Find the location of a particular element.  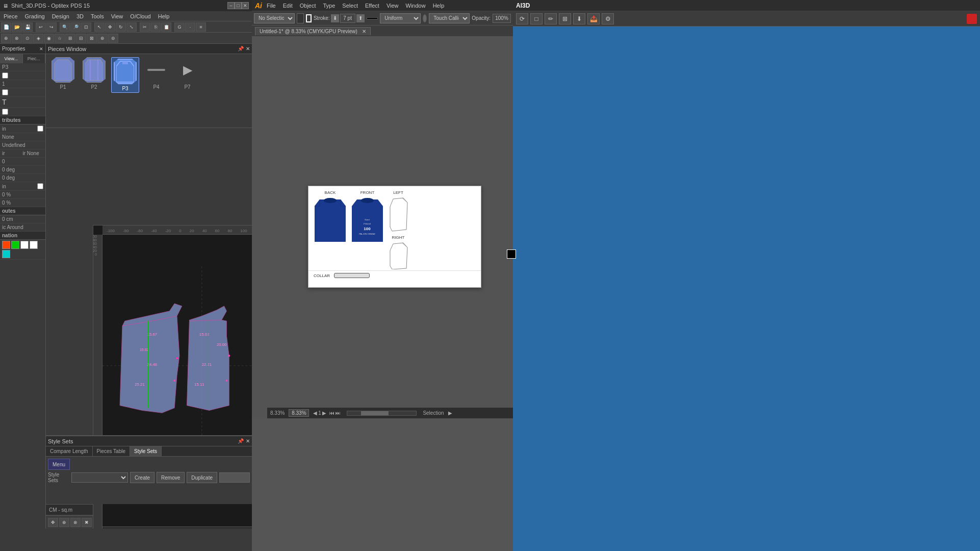

ai3d-btn-1: ⟳ is located at coordinates (522, 19).